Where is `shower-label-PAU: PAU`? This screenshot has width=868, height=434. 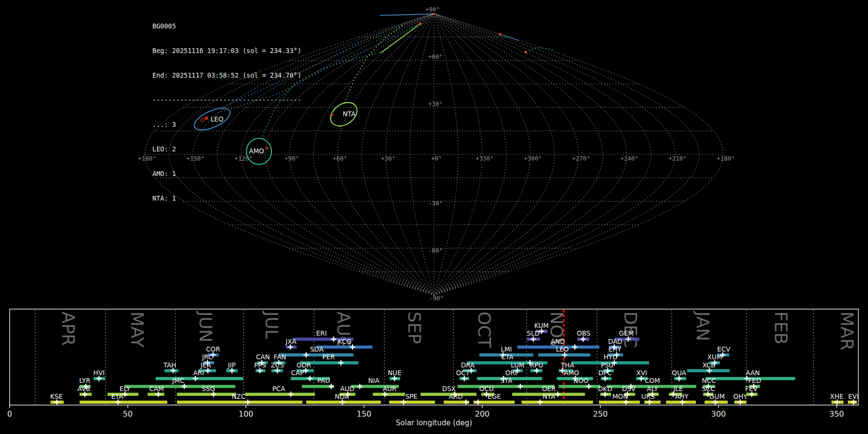
shower-label-PAU: PAU is located at coordinates (324, 380).